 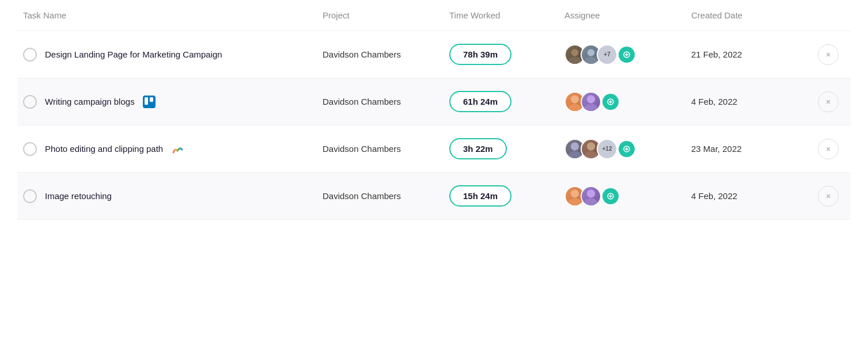 What do you see at coordinates (149, 102) in the screenshot?
I see `trello-icon` at bounding box center [149, 102].